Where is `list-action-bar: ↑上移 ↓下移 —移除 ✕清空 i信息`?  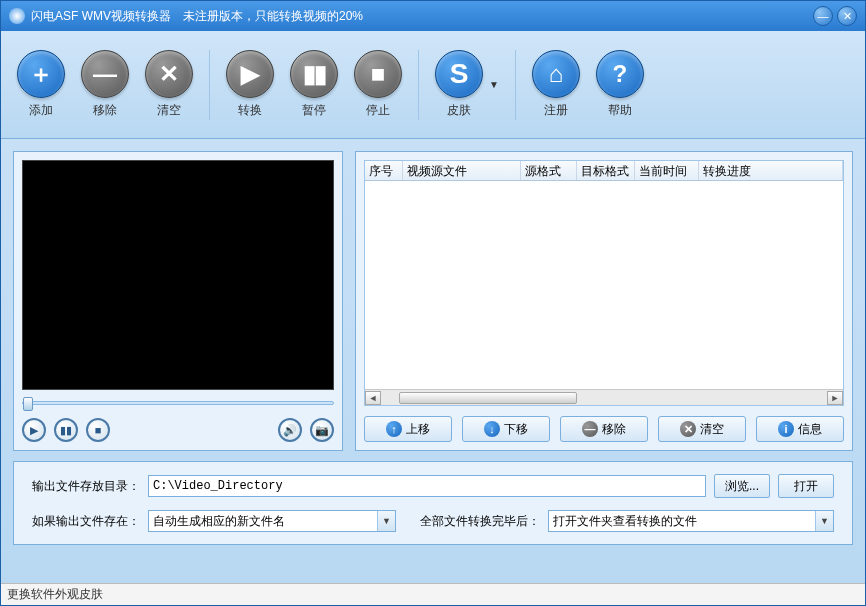
list-action-bar: ↑上移 ↓下移 —移除 ✕清空 i信息 is located at coordinates (604, 429).